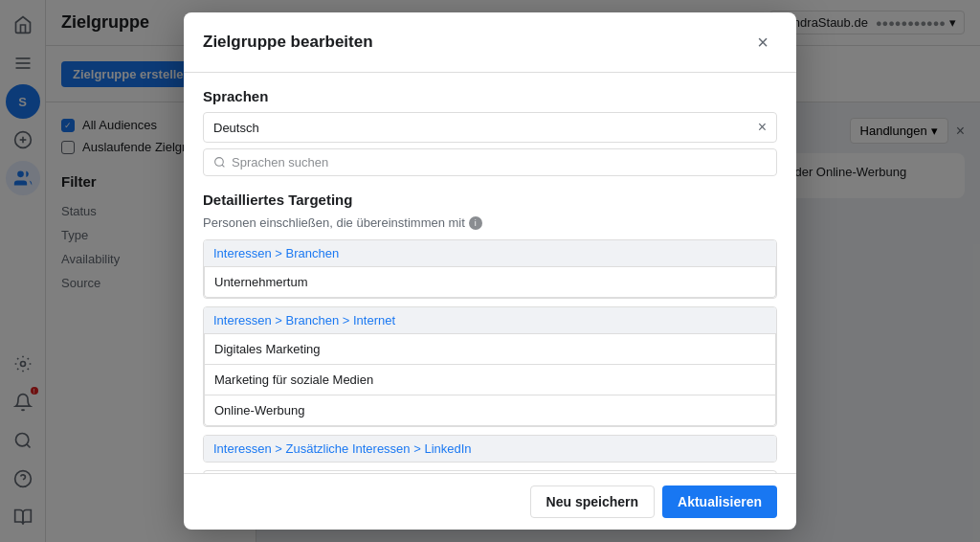  What do you see at coordinates (490, 163) in the screenshot?
I see `language-search-box: Sprachen suchen` at bounding box center [490, 163].